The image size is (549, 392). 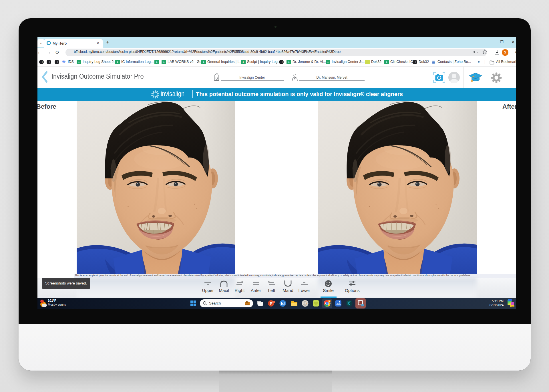 I want to click on svg-text: 1, so click(x=42, y=301).